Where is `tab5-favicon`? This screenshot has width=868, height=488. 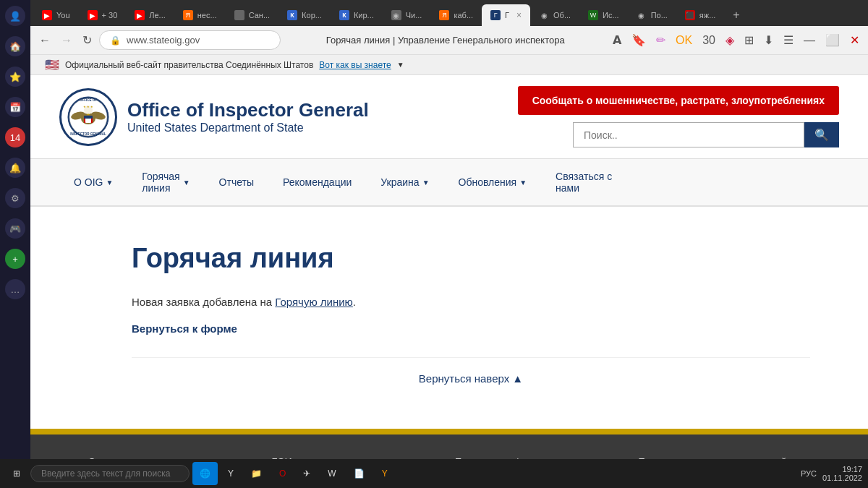 tab5-favicon is located at coordinates (239, 15).